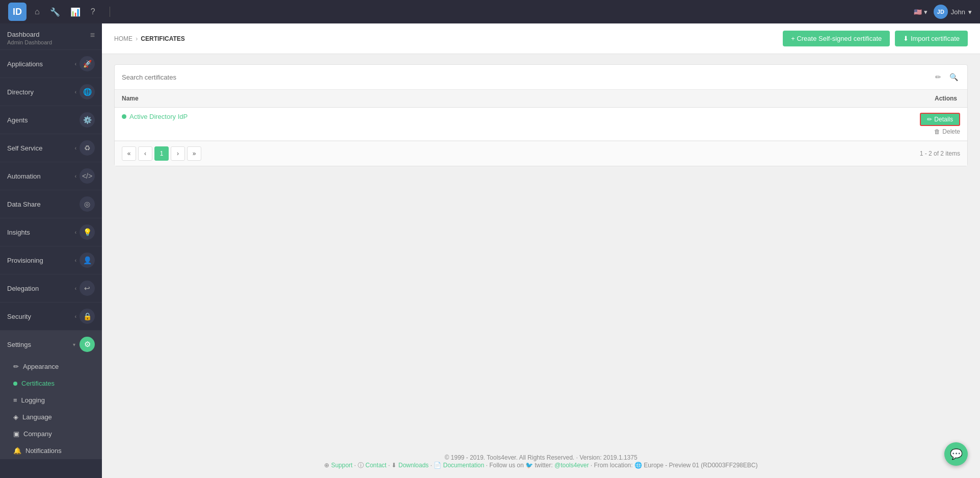 The width and height of the screenshot is (980, 478). I want to click on delegation-chevron-icon: ‹, so click(75, 289).